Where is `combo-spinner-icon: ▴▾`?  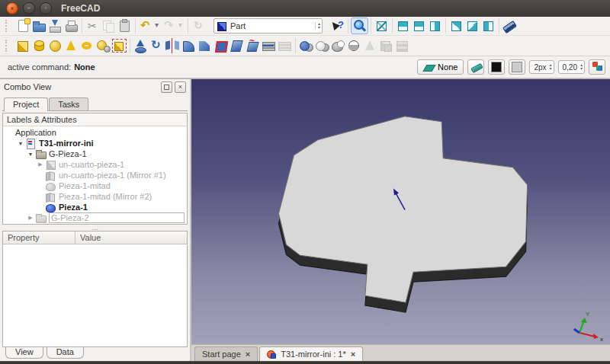
combo-spinner-icon: ▴▾ is located at coordinates (317, 26).